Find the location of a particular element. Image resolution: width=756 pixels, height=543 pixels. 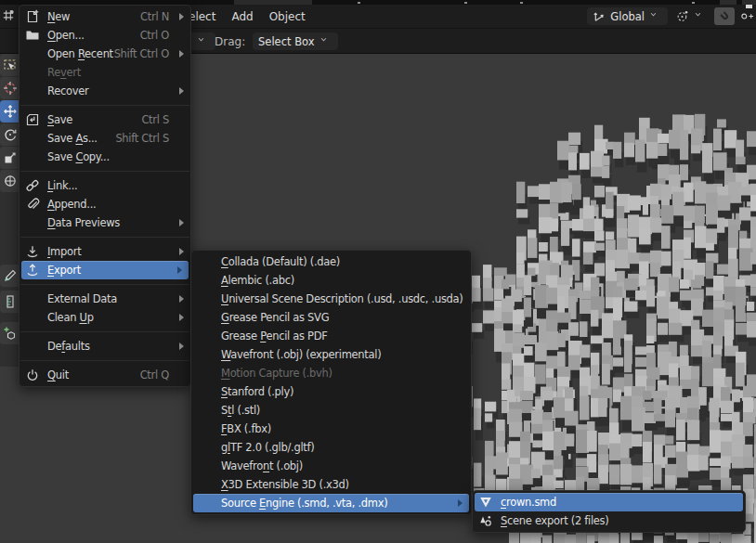

menu-item-open: Open...Ctrl O is located at coordinates (105, 35).